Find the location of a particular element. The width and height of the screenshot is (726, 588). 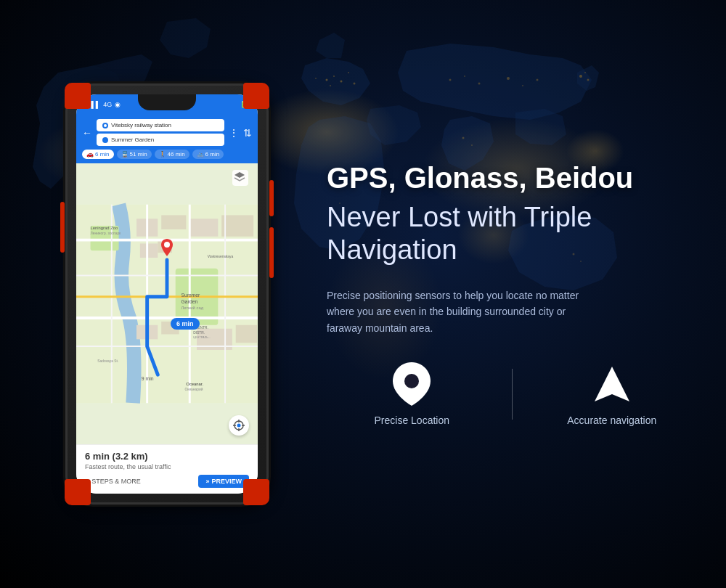

status-icons: ▌▌▌ 4G ◉ is located at coordinates (103, 105).